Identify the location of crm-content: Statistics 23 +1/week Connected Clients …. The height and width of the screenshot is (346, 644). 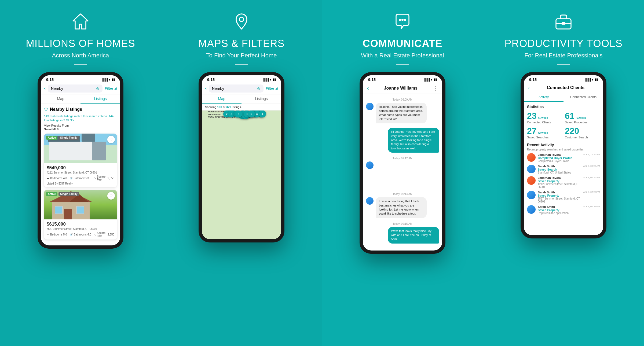
(564, 161).